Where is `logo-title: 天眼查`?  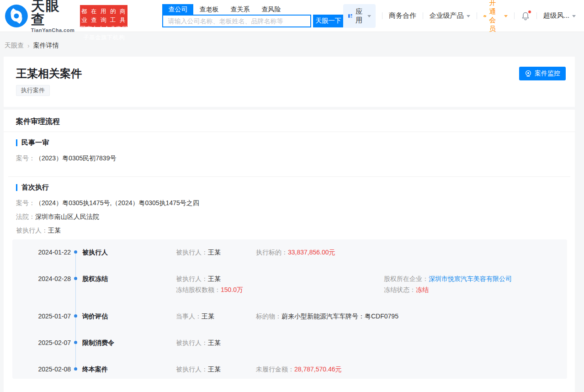
logo-title: 天眼查 is located at coordinates (53, 13).